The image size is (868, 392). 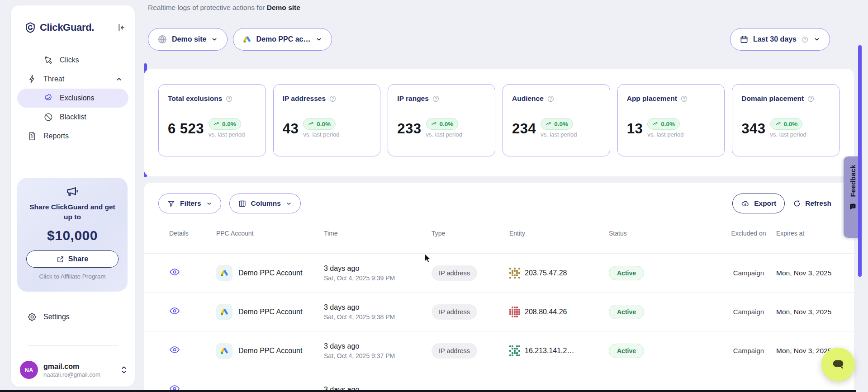 I want to click on external-link-icon, so click(x=61, y=260).